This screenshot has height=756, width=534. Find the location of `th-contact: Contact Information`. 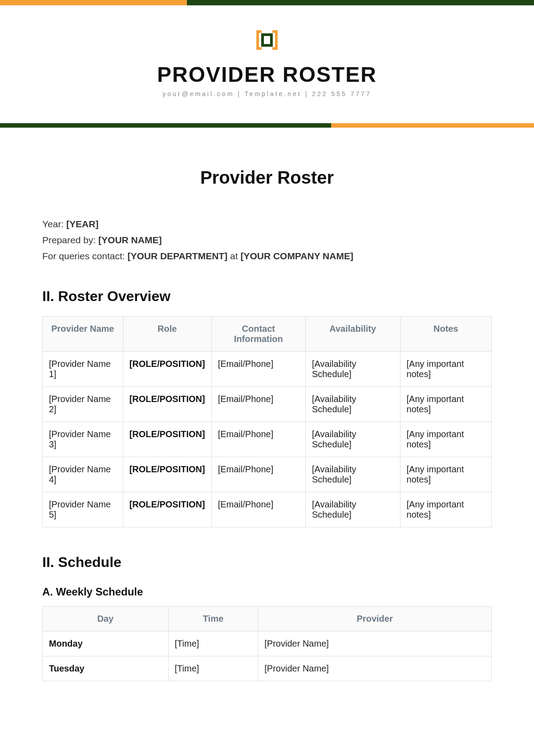

th-contact: Contact Information is located at coordinates (258, 334).